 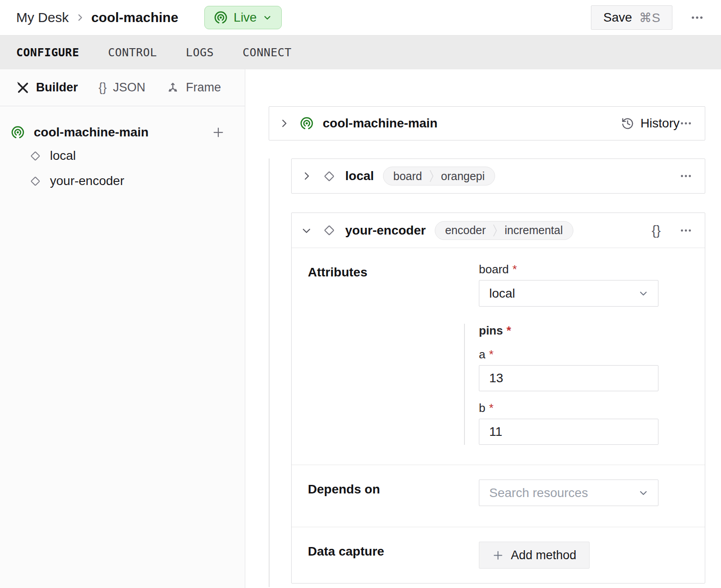 I want to click on history-clock-icon, so click(x=627, y=123).